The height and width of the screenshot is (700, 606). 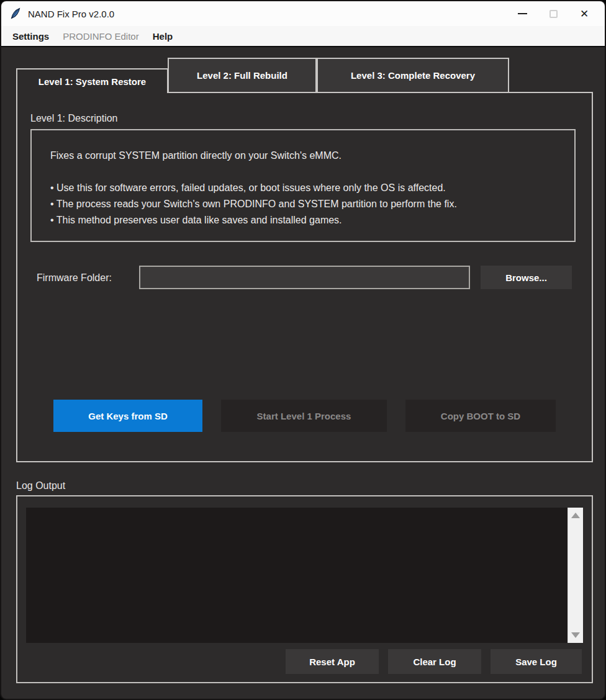 What do you see at coordinates (71, 14) in the screenshot?
I see `window-title: NAND Fix Pro v2.0.0` at bounding box center [71, 14].